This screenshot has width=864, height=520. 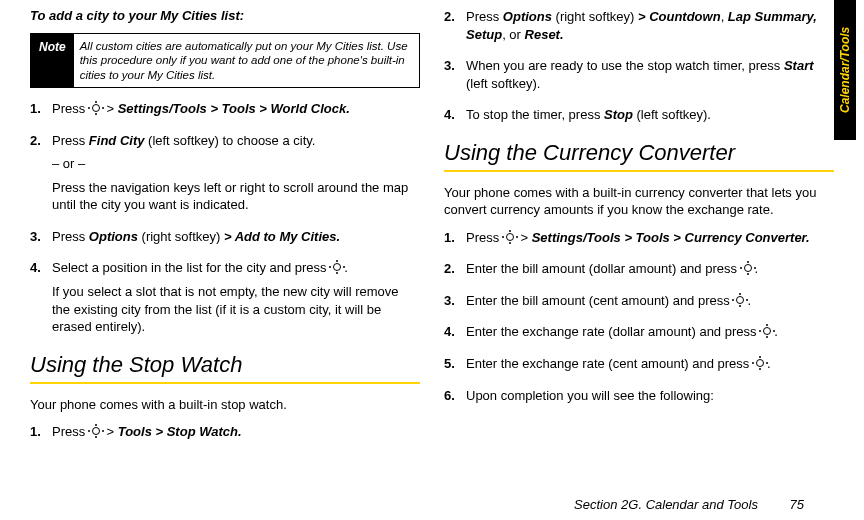 What do you see at coordinates (666, 504) in the screenshot?
I see `section-label: Section 2G. Calendar and Tools` at bounding box center [666, 504].